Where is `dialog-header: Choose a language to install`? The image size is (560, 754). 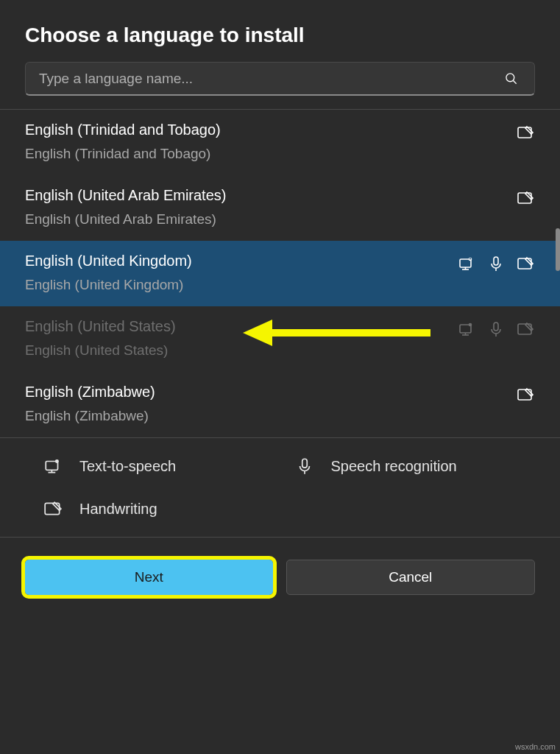 dialog-header: Choose a language to install is located at coordinates (280, 31).